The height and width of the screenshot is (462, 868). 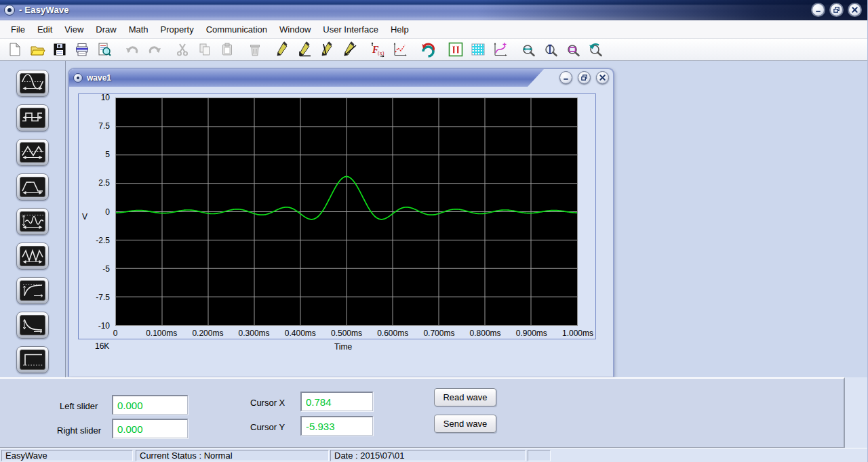 I want to click on right-slider-input, so click(x=150, y=428).